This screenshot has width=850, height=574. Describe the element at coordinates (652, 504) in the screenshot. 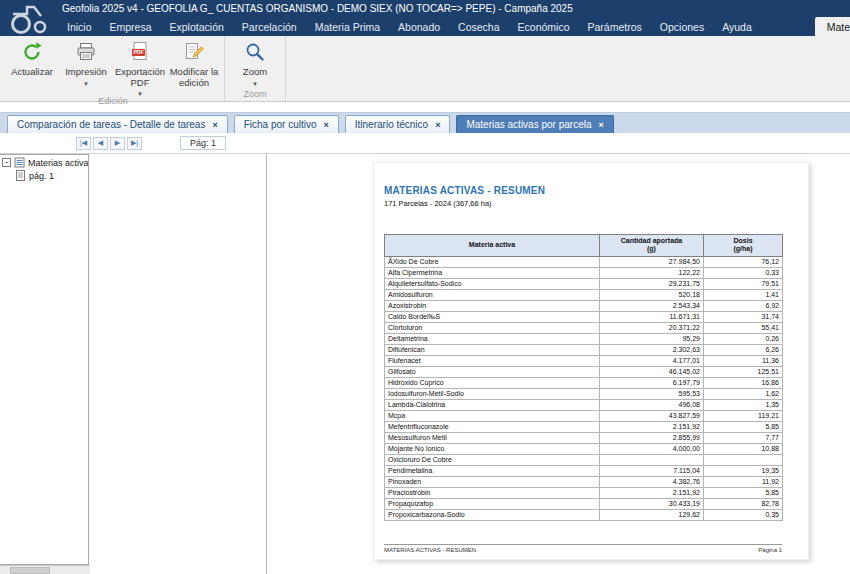

I see `cell-value: 30.433,19` at that location.